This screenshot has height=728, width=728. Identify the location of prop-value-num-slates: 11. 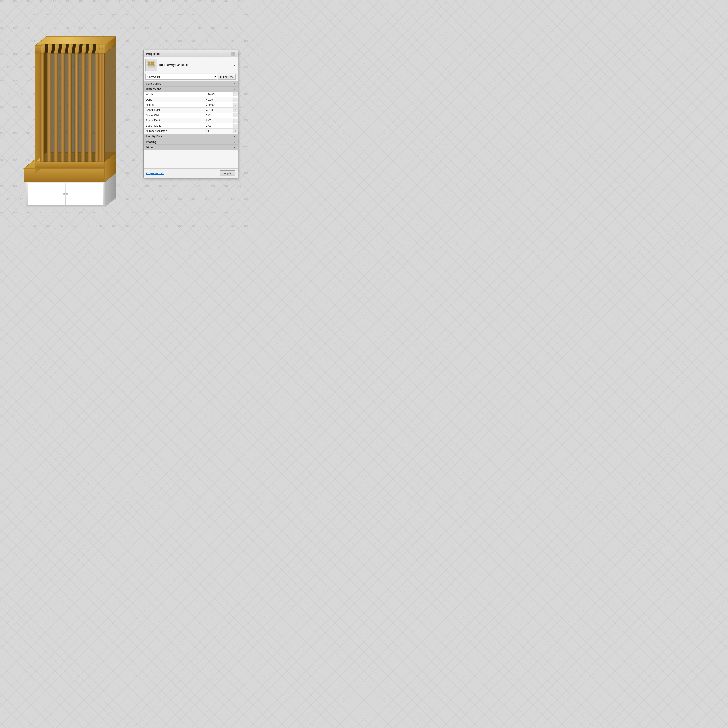
(219, 131).